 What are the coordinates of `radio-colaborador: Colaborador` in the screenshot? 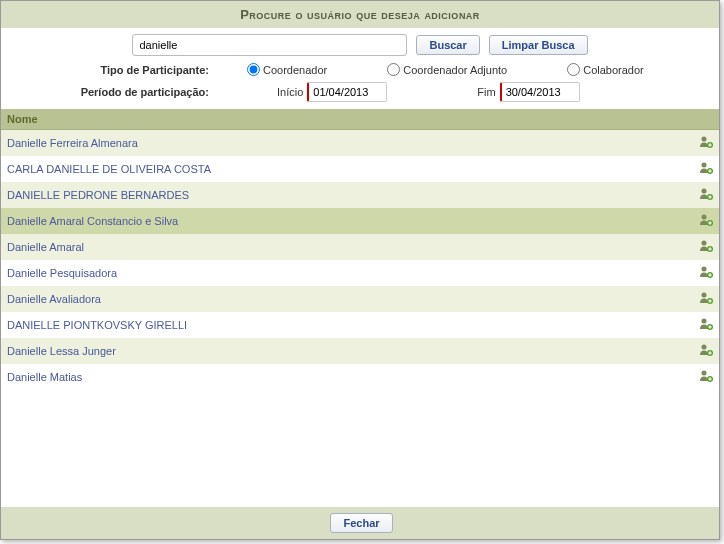 It's located at (606, 70).